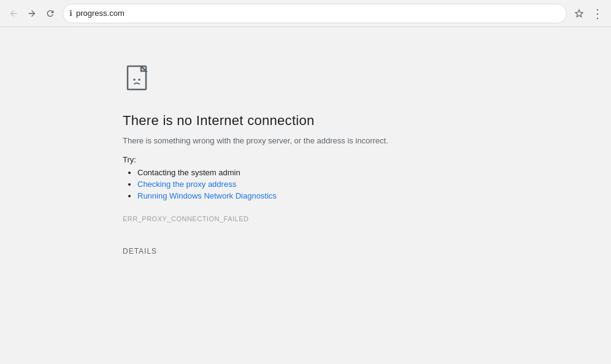  What do you see at coordinates (207, 196) in the screenshot?
I see `run-diagnostics-link: Running Windows Network Diagnostics` at bounding box center [207, 196].